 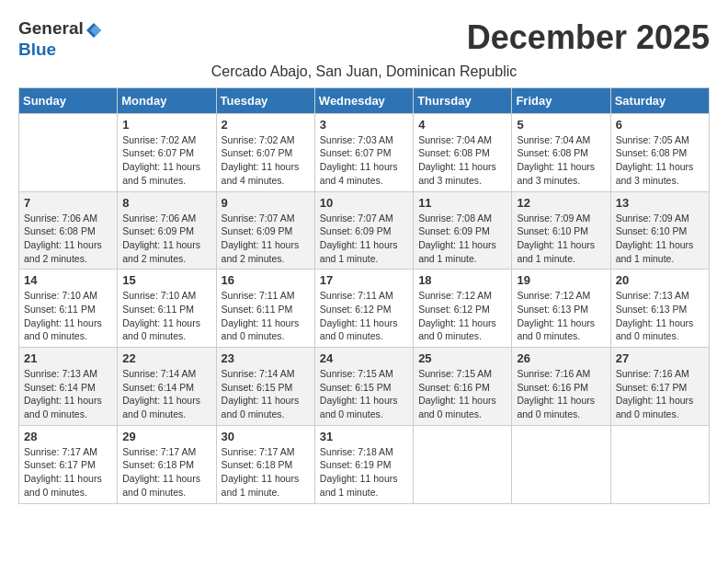 I want to click on weekday-header-friday: Friday, so click(x=561, y=100).